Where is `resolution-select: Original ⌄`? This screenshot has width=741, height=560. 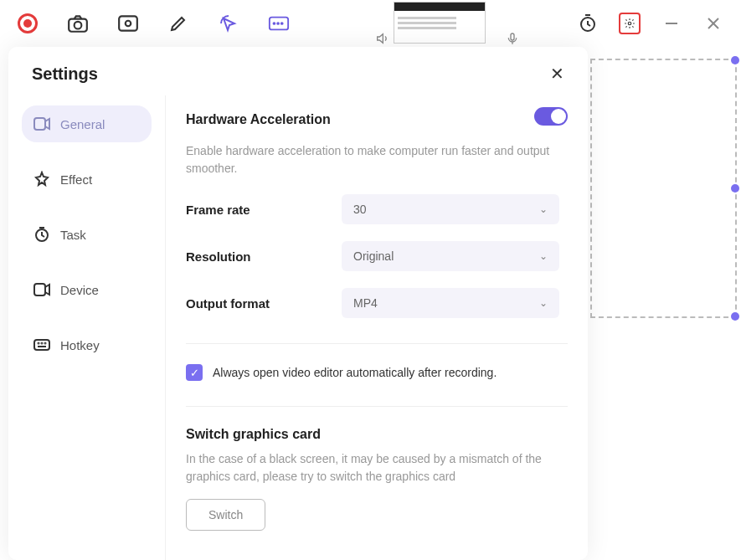
resolution-select: Original ⌄ is located at coordinates (450, 256).